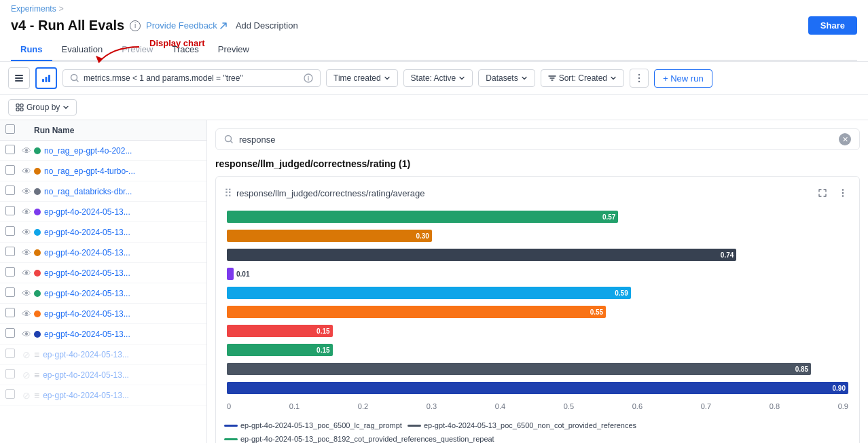  Describe the element at coordinates (192, 78) in the screenshot. I see `search-input` at that location.